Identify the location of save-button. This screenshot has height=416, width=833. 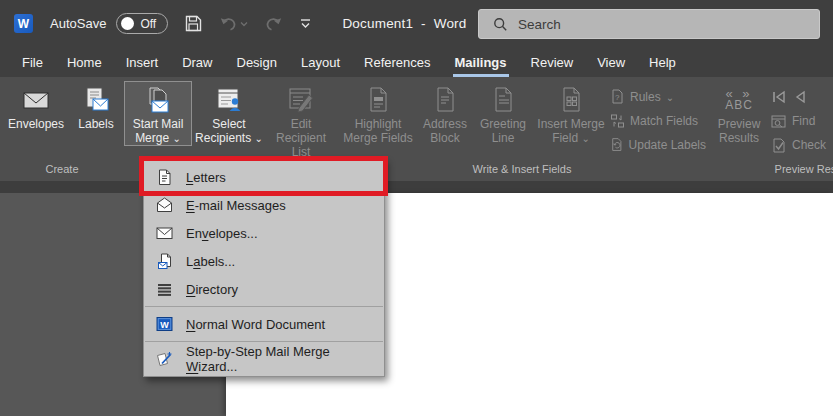
(194, 24).